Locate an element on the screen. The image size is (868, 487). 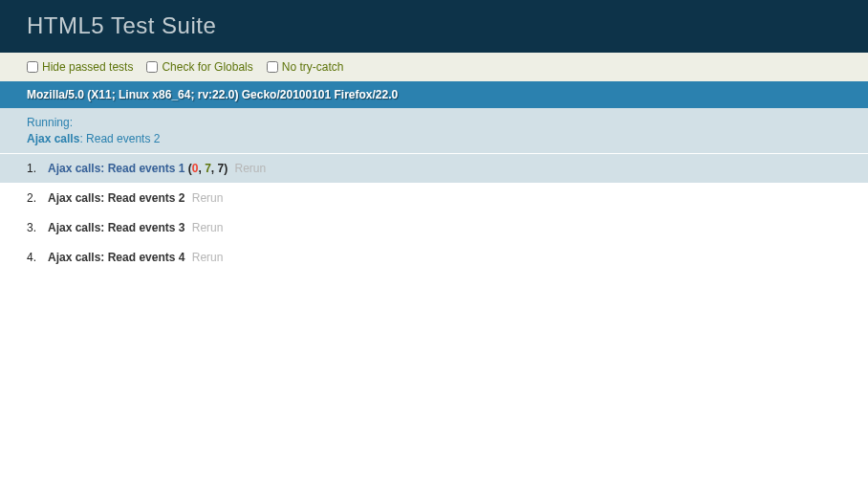
check-globals-checkbox is located at coordinates (152, 67).